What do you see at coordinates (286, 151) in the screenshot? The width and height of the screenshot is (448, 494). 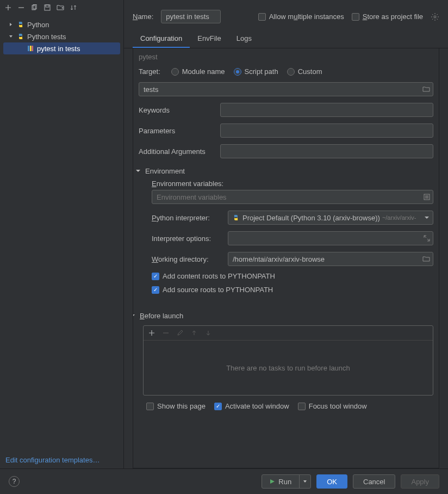 I see `additional-args-row: Additional Arguments` at bounding box center [286, 151].